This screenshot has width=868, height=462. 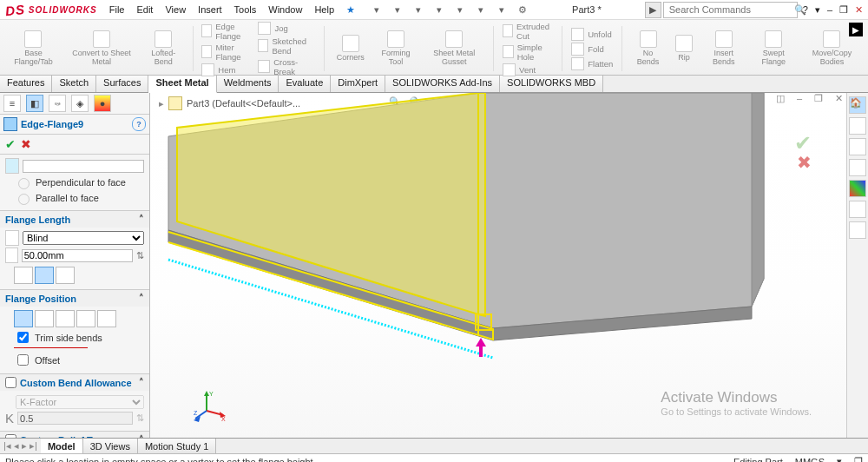 I want to click on menu-insert: Insert, so click(x=210, y=10).